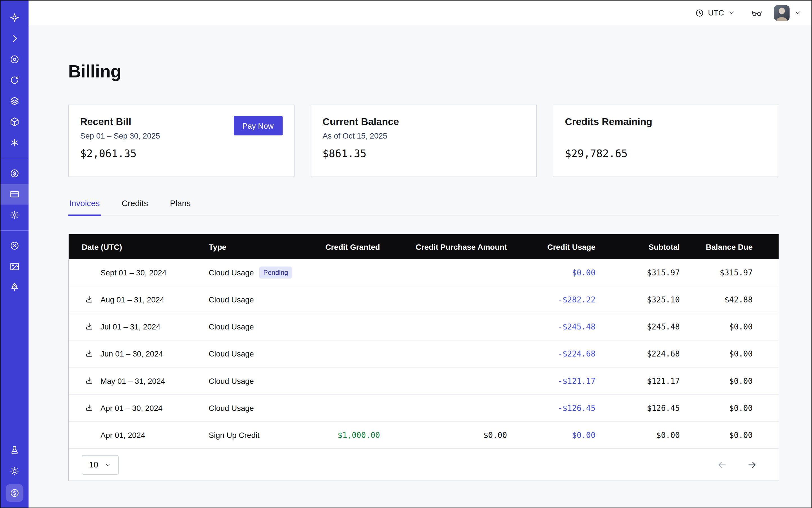 The image size is (812, 508). I want to click on usage-dollar-icon, so click(14, 173).